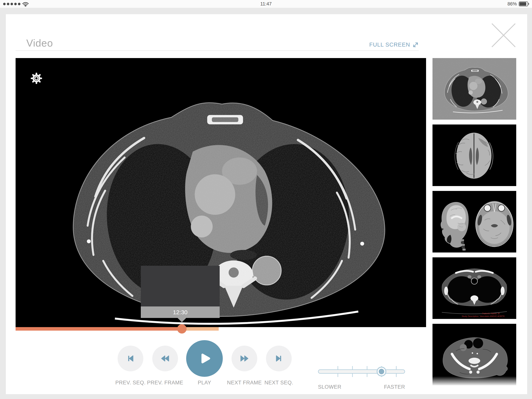 The image size is (532, 399). What do you see at coordinates (99, 329) in the screenshot?
I see `progress-played` at bounding box center [99, 329].